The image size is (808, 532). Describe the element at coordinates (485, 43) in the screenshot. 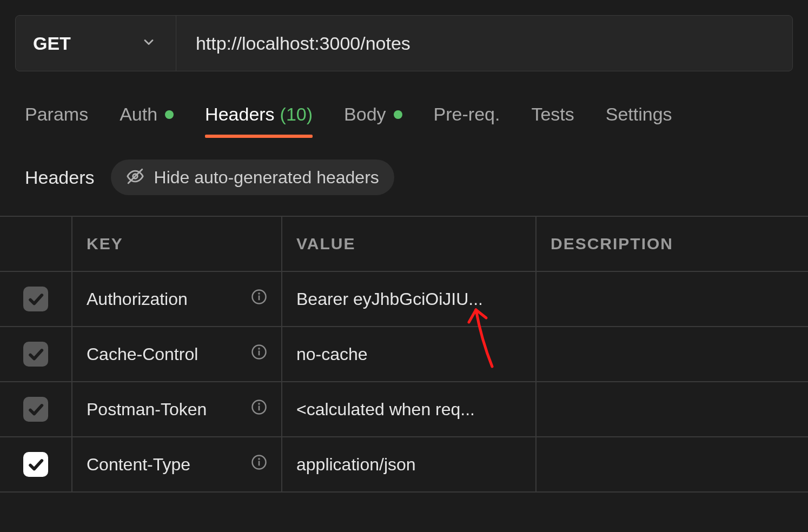

I see `url-input` at that location.